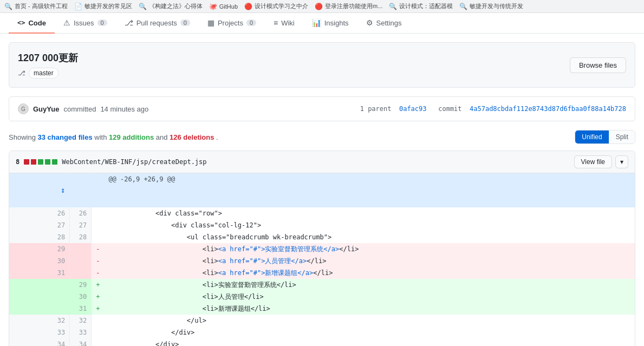 The height and width of the screenshot is (346, 644). Describe the element at coordinates (276, 23) in the screenshot. I see `wiki-icon: ≡` at that location.